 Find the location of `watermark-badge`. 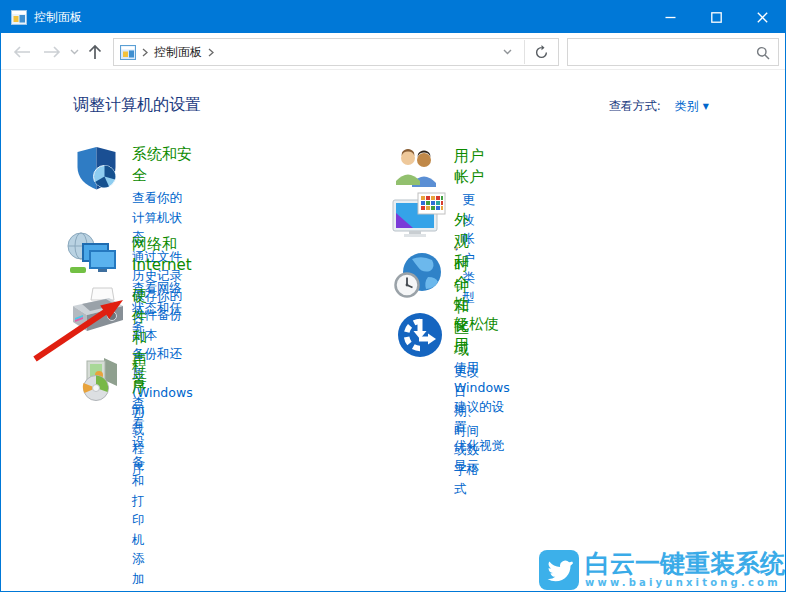

watermark-badge is located at coordinates (559, 570).